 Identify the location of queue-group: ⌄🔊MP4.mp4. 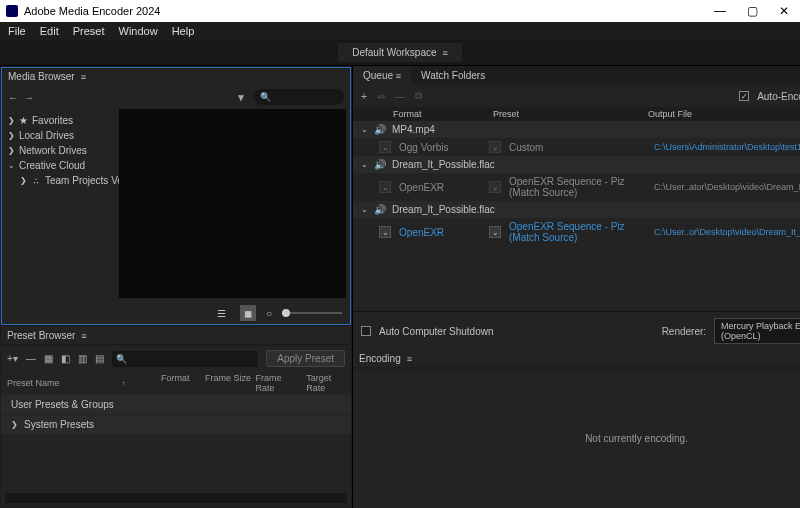
(576, 130).